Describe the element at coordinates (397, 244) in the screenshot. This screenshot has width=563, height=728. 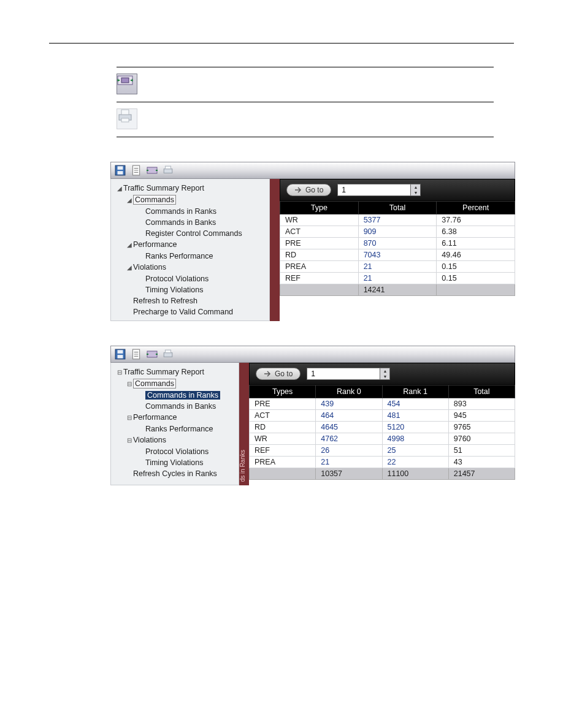
I see `table-cell: 870` at that location.